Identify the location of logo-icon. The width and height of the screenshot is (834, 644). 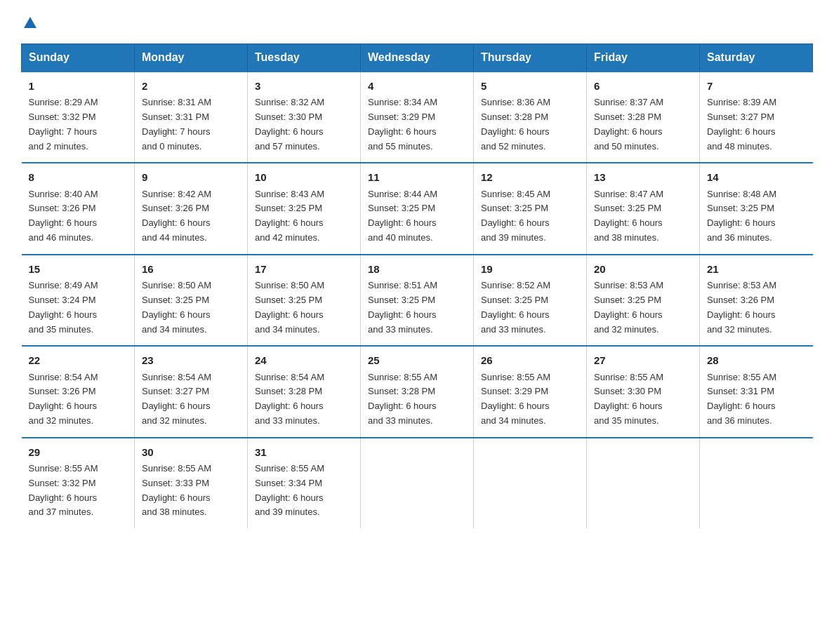
(30, 23).